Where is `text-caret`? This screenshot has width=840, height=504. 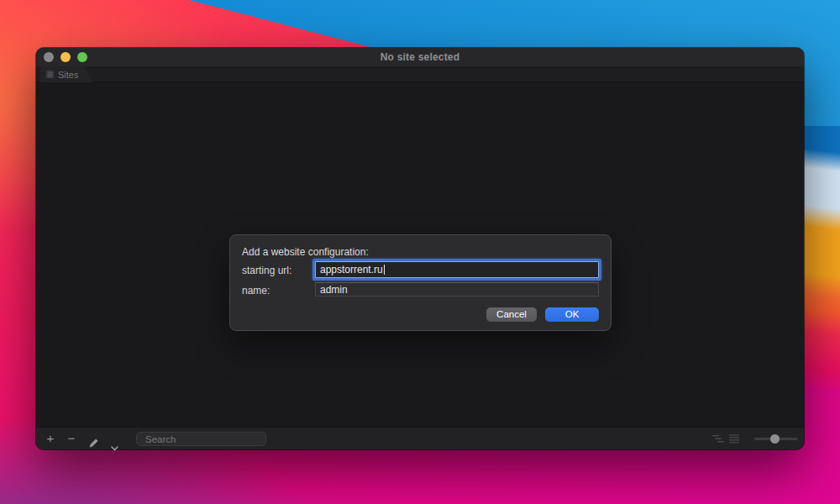
text-caret is located at coordinates (385, 270).